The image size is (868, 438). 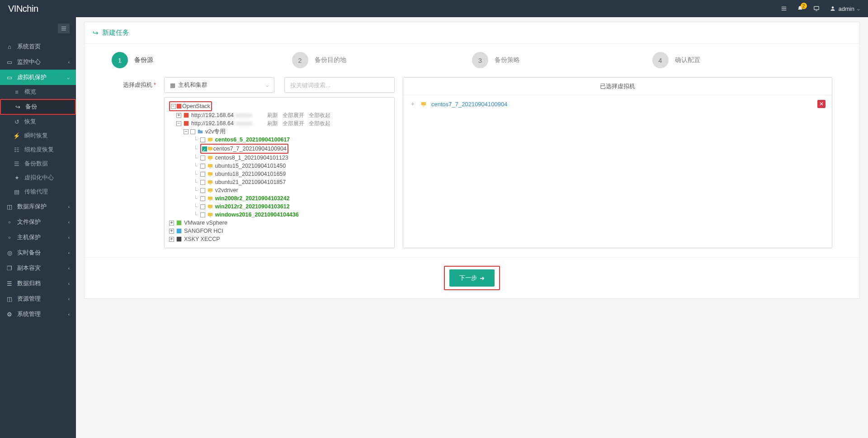 I want to click on tree-label: XSKY XECCP, so click(x=202, y=239).